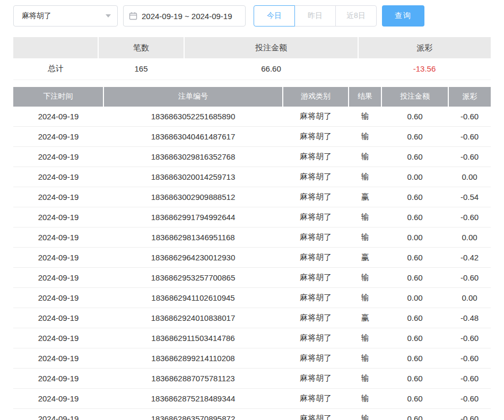  Describe the element at coordinates (252, 318) in the screenshot. I see `table-row: 2024-09-191836862924010838017麻将胡了赢0.60-0…` at that location.